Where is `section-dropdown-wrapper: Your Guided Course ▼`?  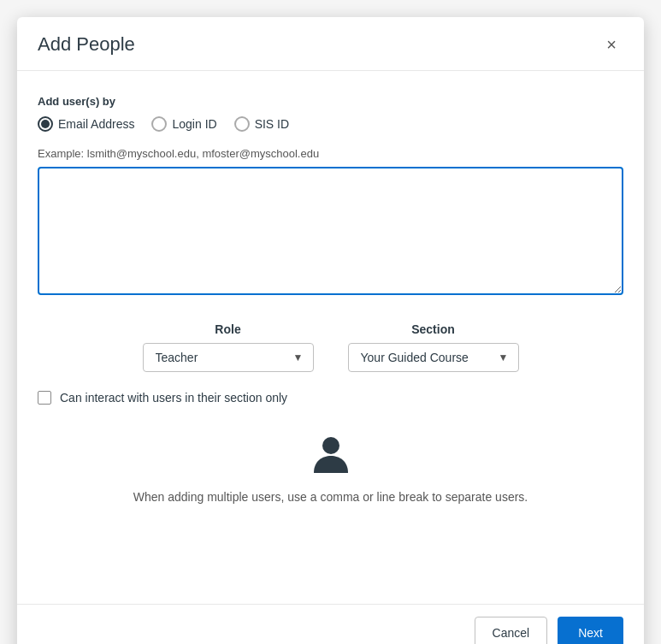
section-dropdown-wrapper: Your Guided Course ▼ is located at coordinates (434, 357).